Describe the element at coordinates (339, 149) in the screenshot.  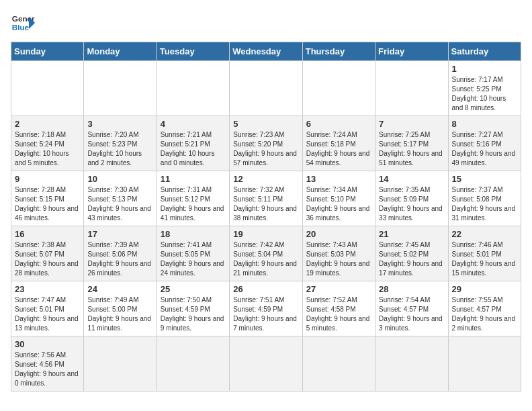
I see `day-info: Sunrise: 7:24 AM Sunset: 5:18 PM Dayligh…` at that location.